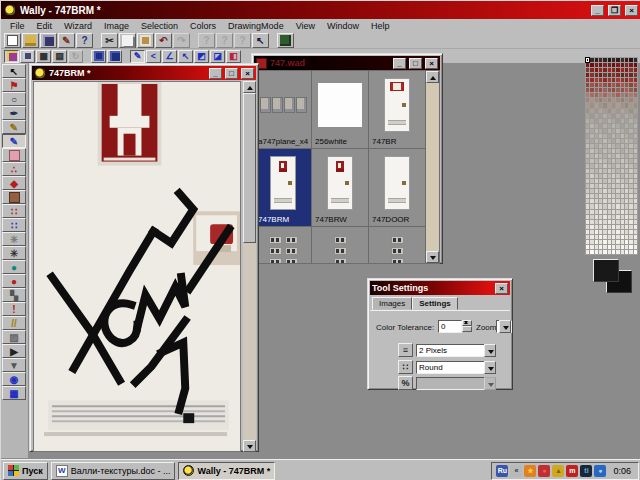 Image resolution: width=640 pixels, height=480 pixels. I want to click on brush-shape-dropdown-button, so click(490, 368).